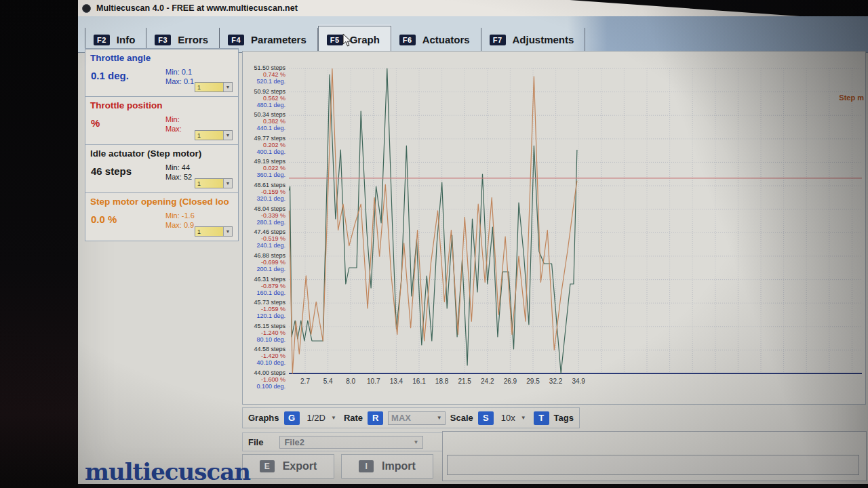  What do you see at coordinates (271, 175) in the screenshot?
I see `svg-text: 360.1 deg.` at bounding box center [271, 175].